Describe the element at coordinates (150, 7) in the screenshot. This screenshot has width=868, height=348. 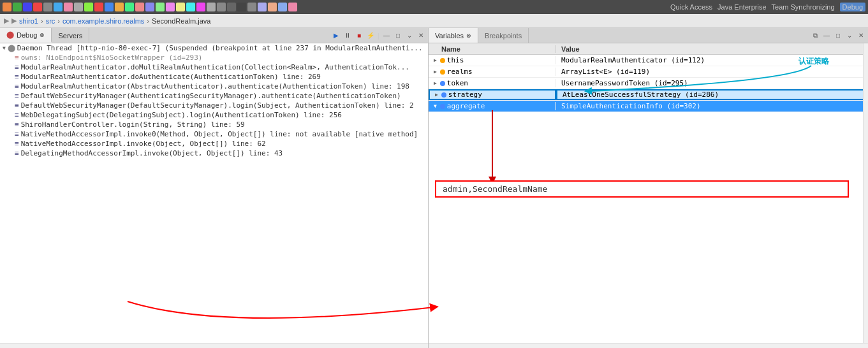
I see `toolbar-icons` at that location.